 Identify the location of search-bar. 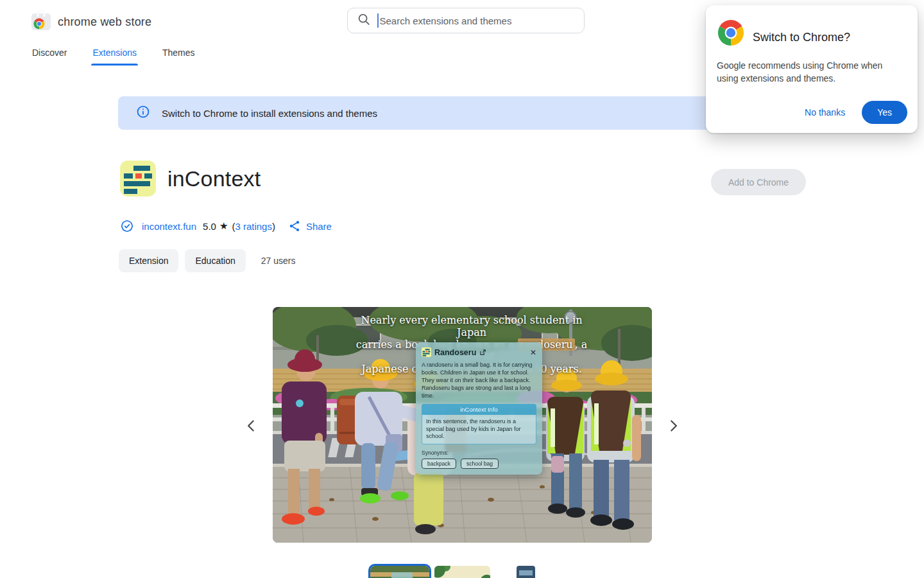
(466, 21).